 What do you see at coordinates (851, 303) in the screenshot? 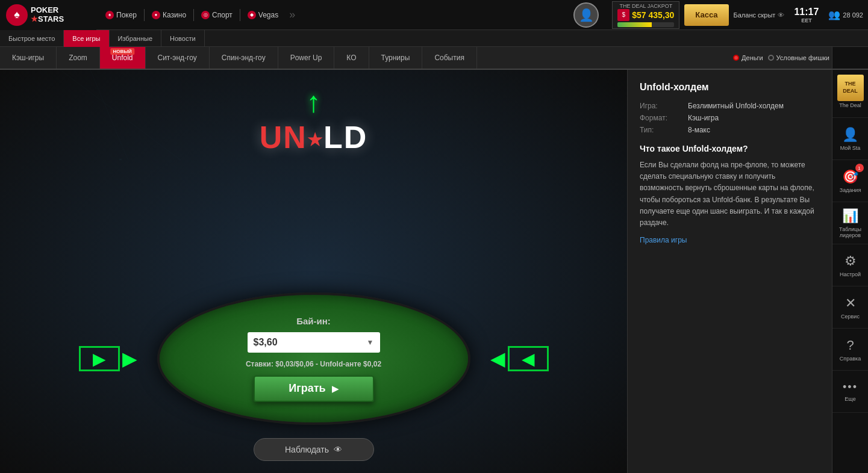
I see `wrench-icon: ✕` at bounding box center [851, 303].